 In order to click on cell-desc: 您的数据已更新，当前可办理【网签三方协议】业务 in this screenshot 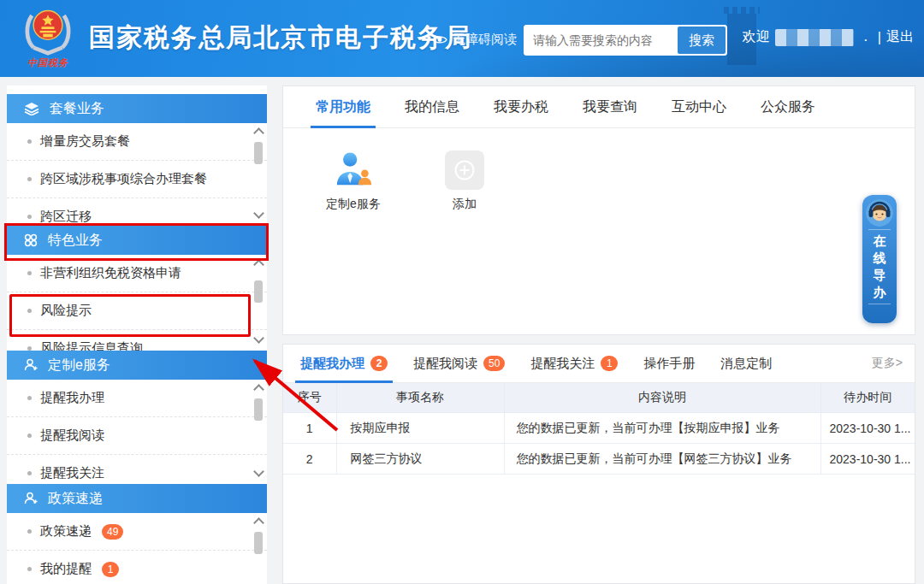, I will do `click(662, 459)`.